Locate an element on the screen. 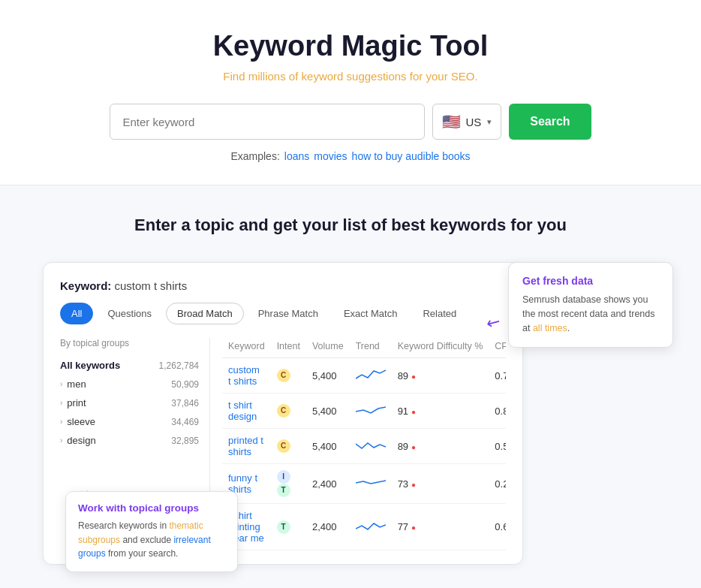 The width and height of the screenshot is (701, 588). section-heading: Enter a topic and get your list of best … is located at coordinates (350, 225).